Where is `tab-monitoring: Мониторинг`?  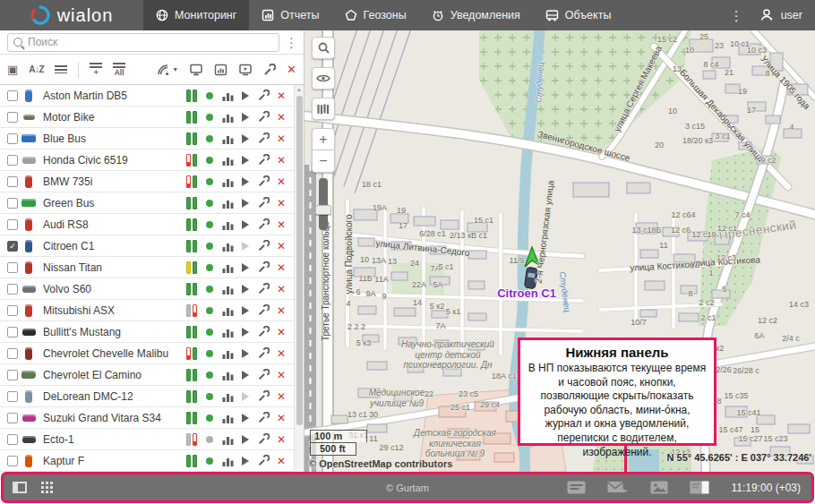 tab-monitoring: Мониторинг is located at coordinates (196, 15).